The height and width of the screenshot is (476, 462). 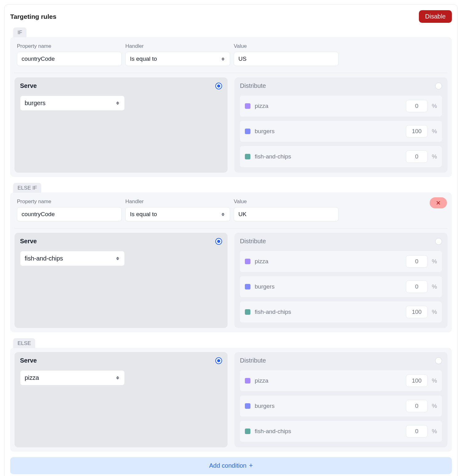 What do you see at coordinates (24, 343) in the screenshot?
I see `rule-tab: ELSE` at bounding box center [24, 343].